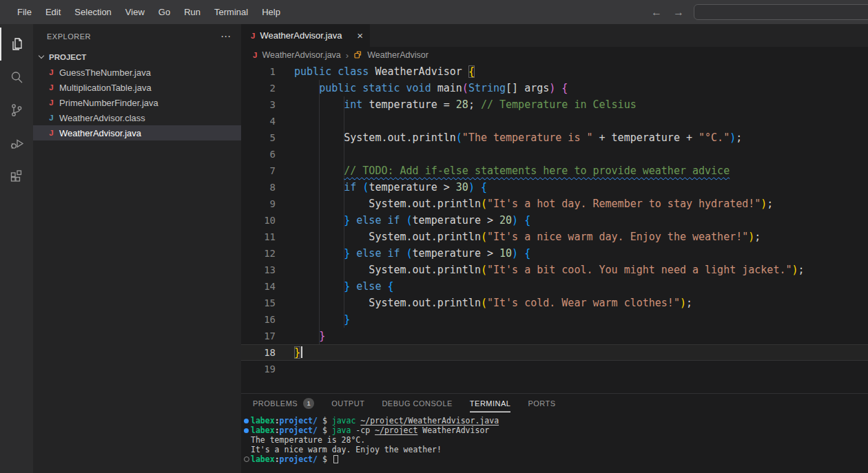  I want to click on file-name: WeatherAdvisor.java, so click(101, 134).